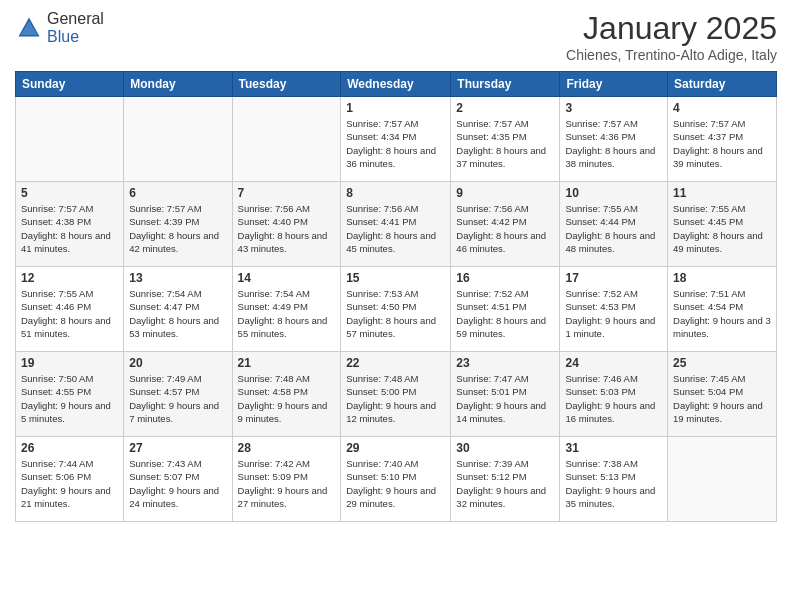 The height and width of the screenshot is (612, 792). I want to click on calendar-cell: 27Sunrise: 7:43 AM Sunset: 5:07 PM Dayli…, so click(178, 480).